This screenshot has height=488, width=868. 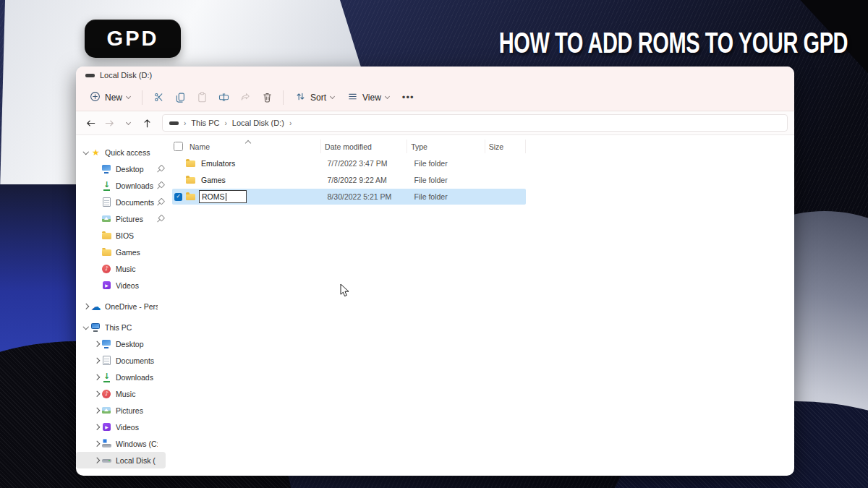 I want to click on star-icon, so click(x=95, y=153).